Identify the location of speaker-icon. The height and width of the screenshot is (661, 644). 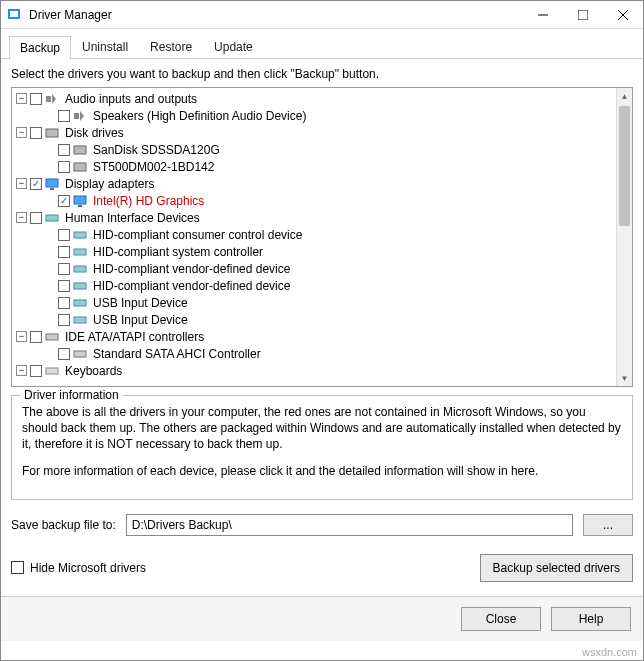
(81, 116).